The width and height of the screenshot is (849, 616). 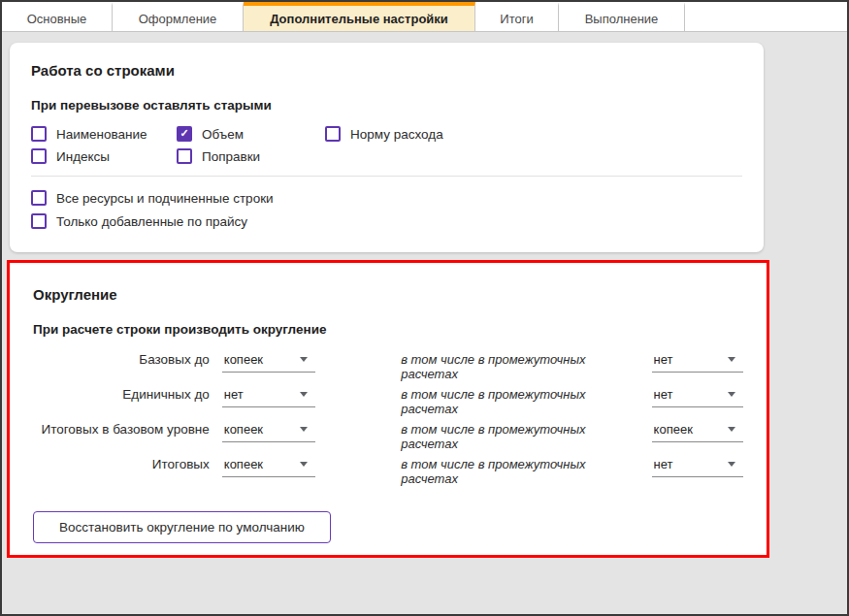 I want to click on checkbox-item-consumption-rate: Норму расхода, so click(x=384, y=134).